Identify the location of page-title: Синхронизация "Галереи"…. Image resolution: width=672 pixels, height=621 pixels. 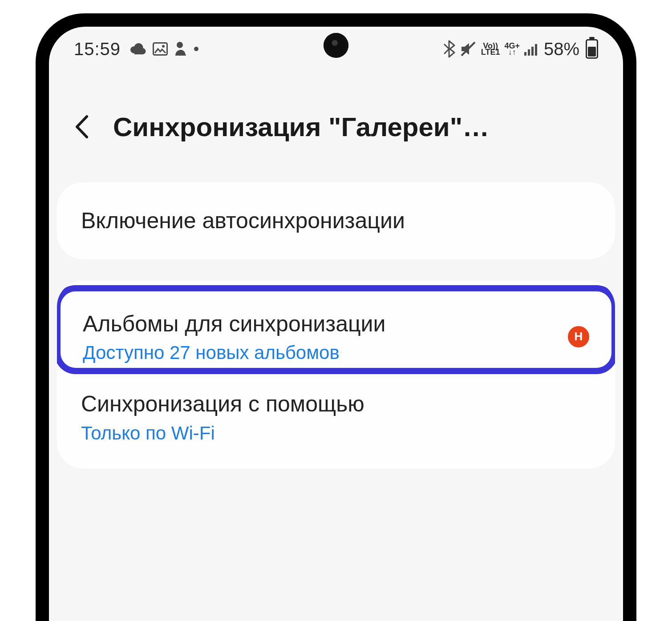
(359, 127).